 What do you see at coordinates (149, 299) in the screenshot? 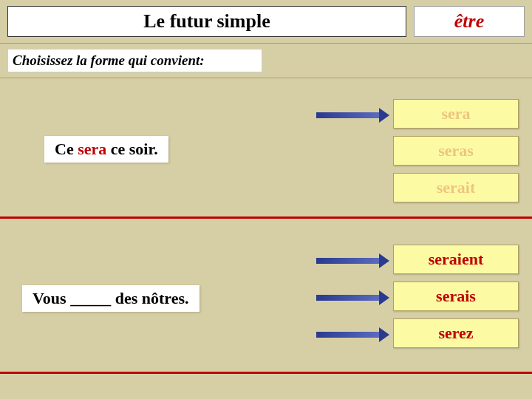
I see `sentence-2-post: des nôtres.` at bounding box center [149, 299].